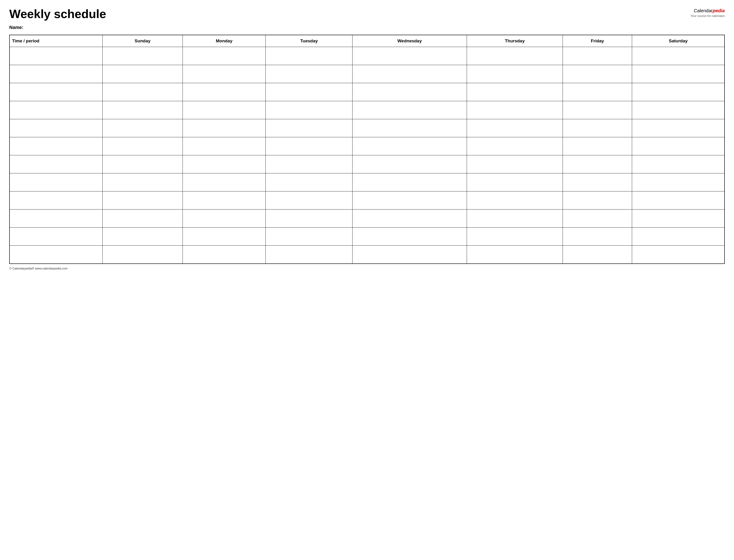 Image resolution: width=734 pixels, height=560 pixels. What do you see at coordinates (58, 14) in the screenshot?
I see `page-title: Weekly schedule` at bounding box center [58, 14].